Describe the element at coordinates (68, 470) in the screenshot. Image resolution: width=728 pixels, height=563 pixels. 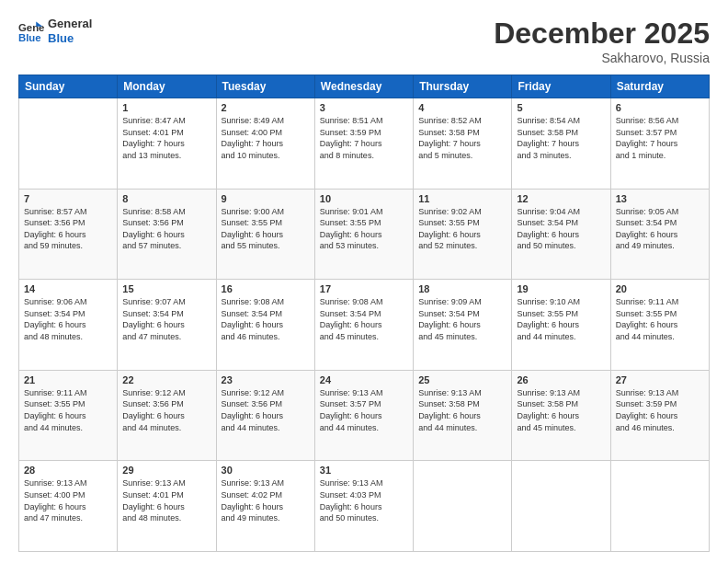
I see `day-number: 28` at that location.